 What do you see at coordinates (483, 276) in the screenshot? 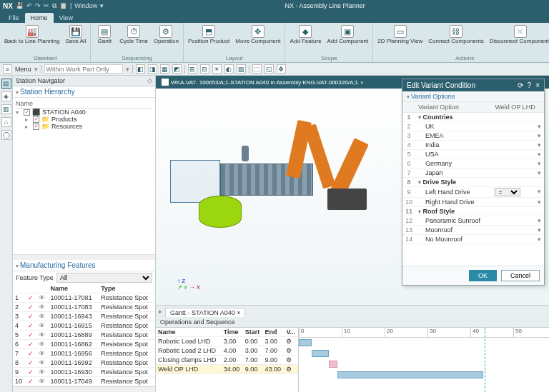
I see `ok-button: OK` at bounding box center [483, 276].